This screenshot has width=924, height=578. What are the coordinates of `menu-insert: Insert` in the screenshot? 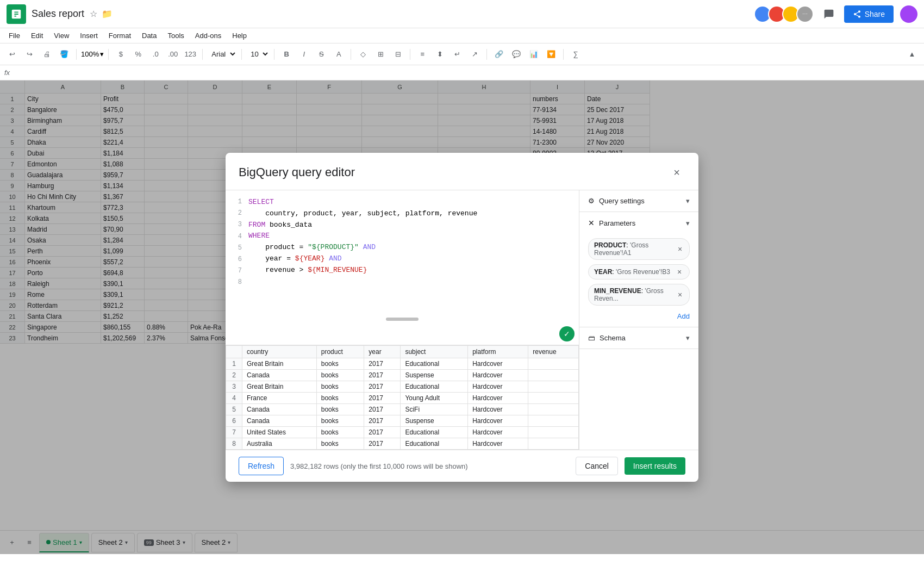 It's located at (89, 36).